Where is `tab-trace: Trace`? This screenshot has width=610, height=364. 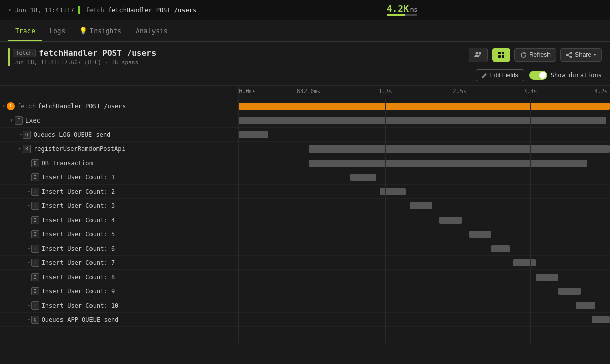 tab-trace: Trace is located at coordinates (25, 32).